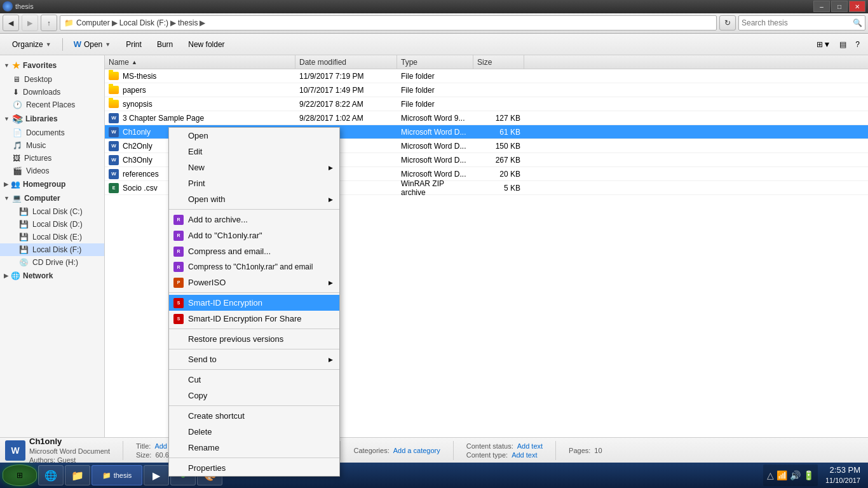 The height and width of the screenshot is (488, 868). What do you see at coordinates (117, 475) in the screenshot?
I see `taskbar-active-window-button: 📁 thesis` at bounding box center [117, 475].